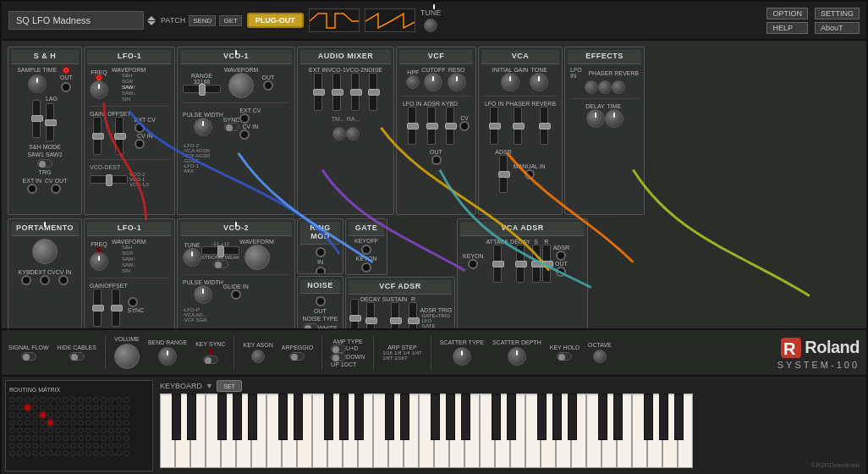 The image size is (868, 474). I want to click on amp-down-toggle, so click(338, 357).